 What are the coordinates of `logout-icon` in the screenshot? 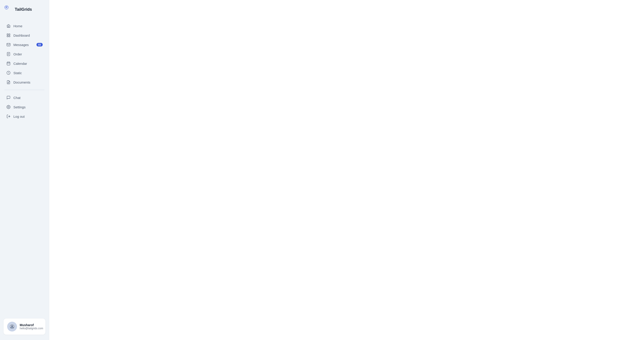 It's located at (8, 116).